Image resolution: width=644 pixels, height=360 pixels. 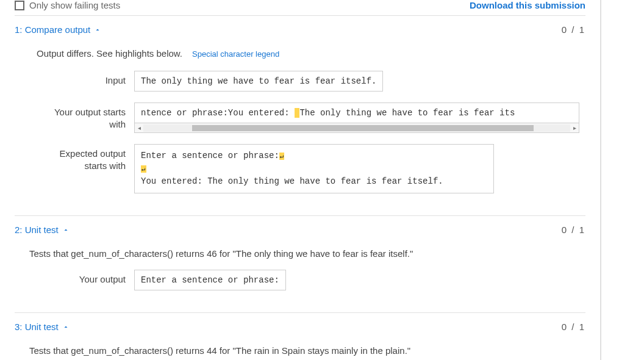 I want to click on your-output-starts-row: Your output starts with ntence or phrase…, so click(x=311, y=118).